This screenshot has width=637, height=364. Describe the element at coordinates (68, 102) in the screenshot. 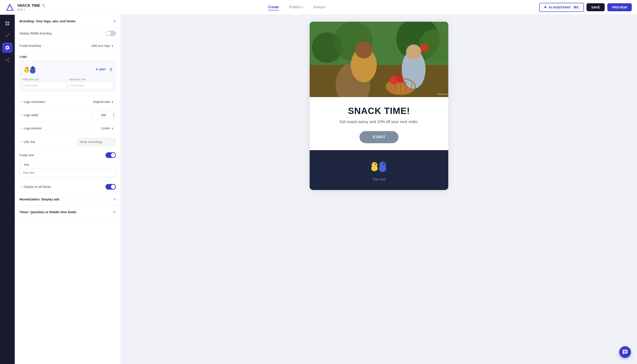

I see `logo-orientation-row: ↳ Logo orientation Original ratio ∨` at that location.